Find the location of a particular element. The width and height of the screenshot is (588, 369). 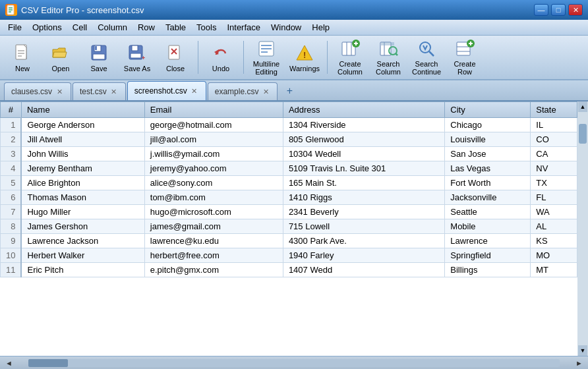

cell-email: herbert@free.com is located at coordinates (214, 256).